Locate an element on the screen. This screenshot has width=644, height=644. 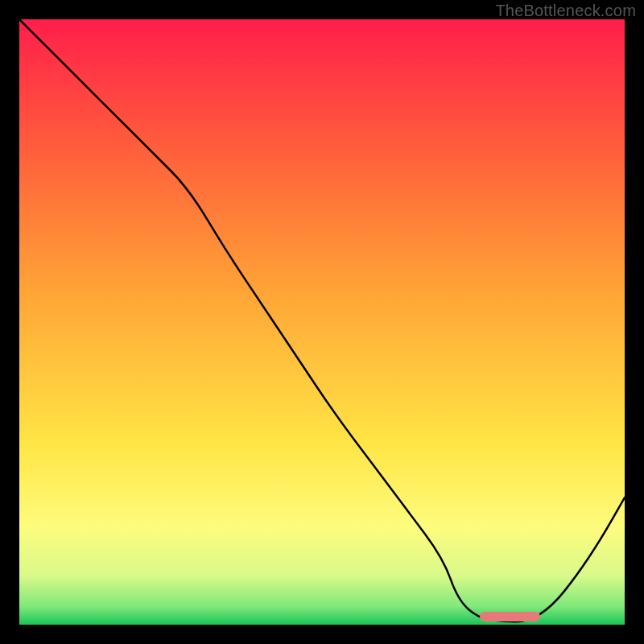
optimal-range-marker is located at coordinates (510, 617).